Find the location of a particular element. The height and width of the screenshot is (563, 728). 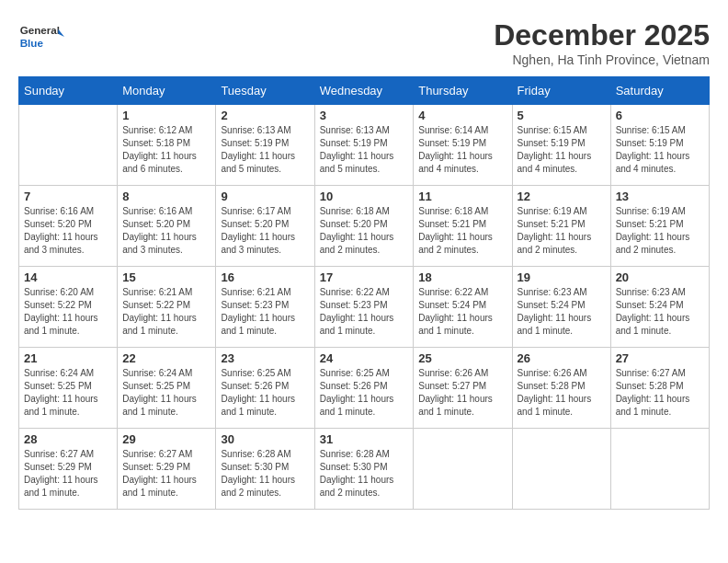

logo: General Blue is located at coordinates (41, 37).